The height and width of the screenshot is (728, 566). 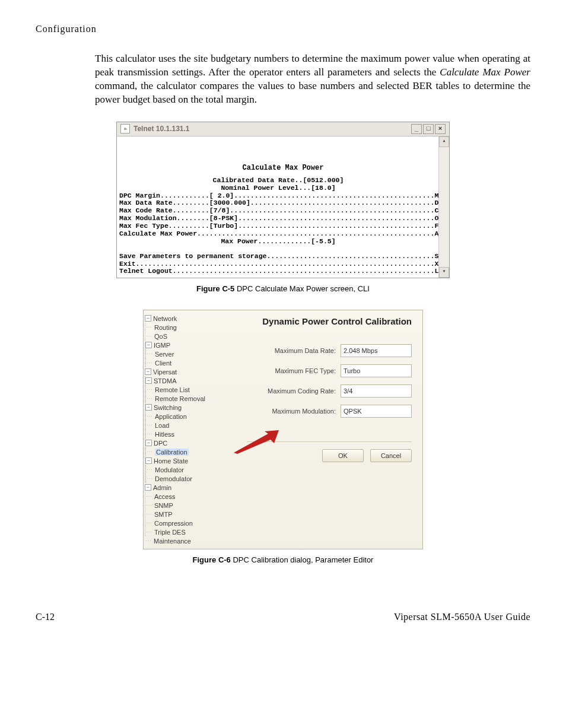 What do you see at coordinates (164, 506) in the screenshot?
I see `tree-snmp: SNMP` at bounding box center [164, 506].